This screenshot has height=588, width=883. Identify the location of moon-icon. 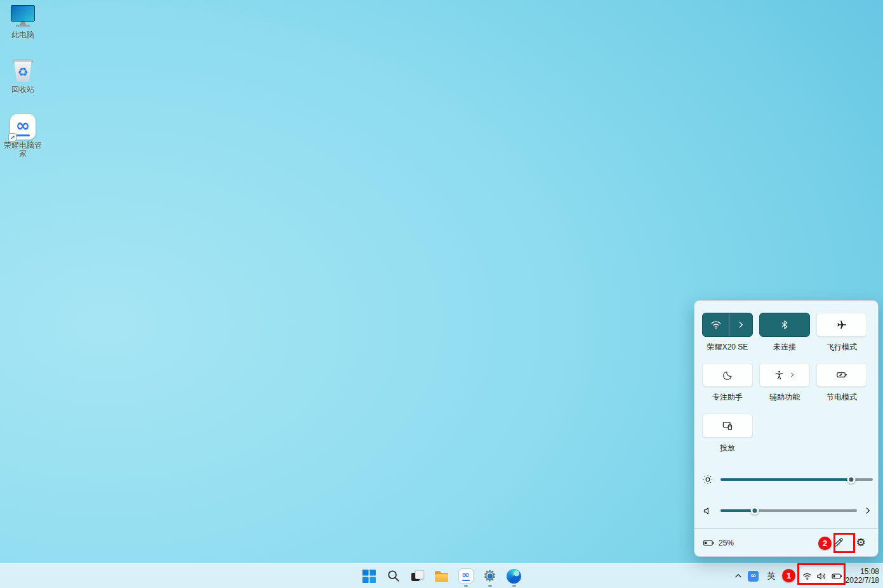
(727, 376).